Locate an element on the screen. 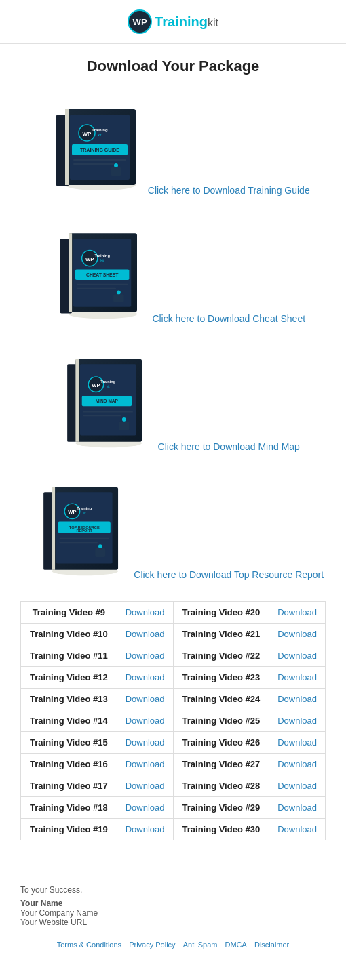 This screenshot has height=980, width=346. table-row: Training Video #13DownloadTraining Video… is located at coordinates (174, 699).